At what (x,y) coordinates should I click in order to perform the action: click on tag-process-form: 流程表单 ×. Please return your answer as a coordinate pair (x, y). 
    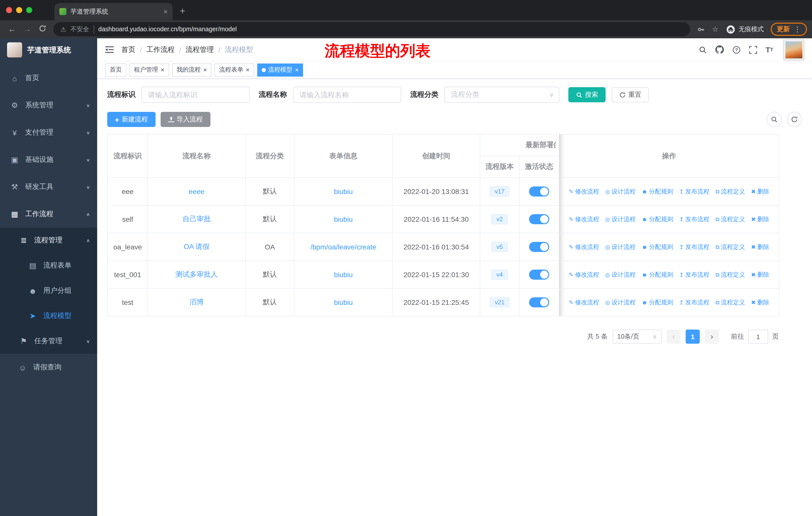
    Looking at the image, I should click on (234, 70).